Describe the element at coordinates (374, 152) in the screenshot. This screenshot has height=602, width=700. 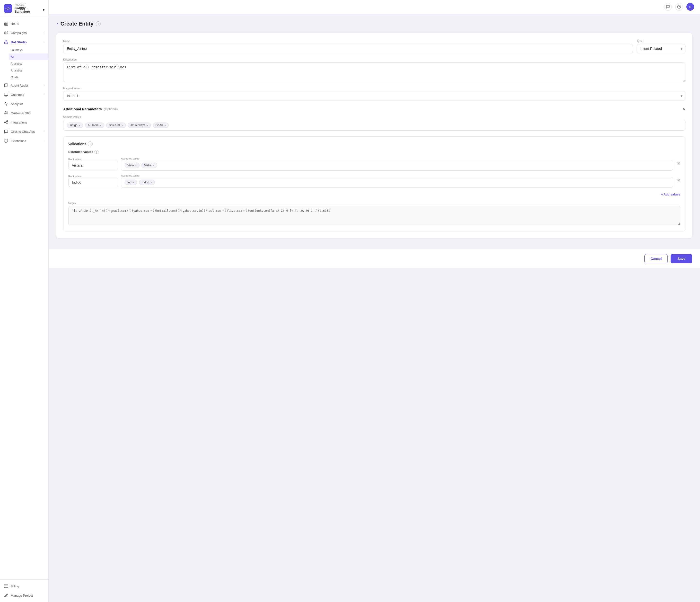
I see `extended-values-title: Extended values i` at that location.